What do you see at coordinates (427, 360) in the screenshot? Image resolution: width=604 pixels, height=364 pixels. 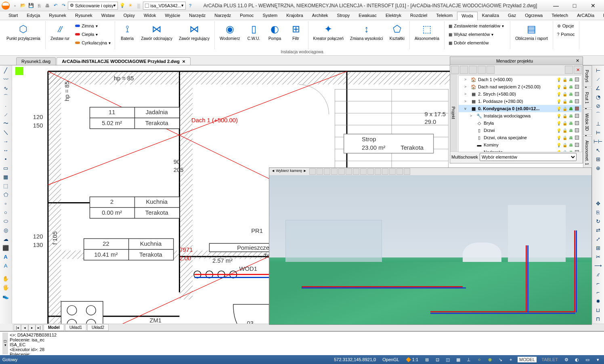 I see `sb-1: ⊞` at bounding box center [427, 360].